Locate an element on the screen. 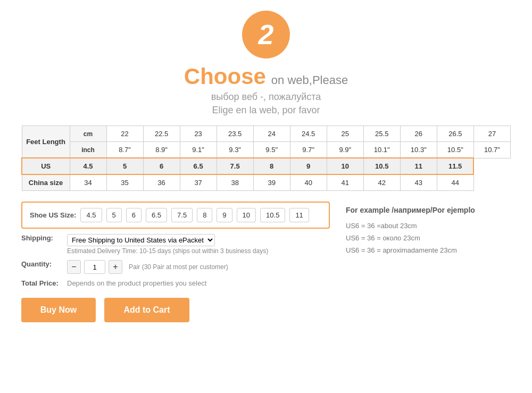 This screenshot has width=532, height=393. cm-25.5: 25.5 is located at coordinates (382, 134).